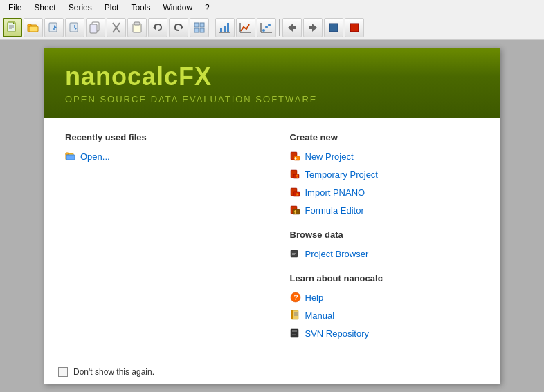  Describe the element at coordinates (54, 28) in the screenshot. I see `toolbar-btn3` at that location.